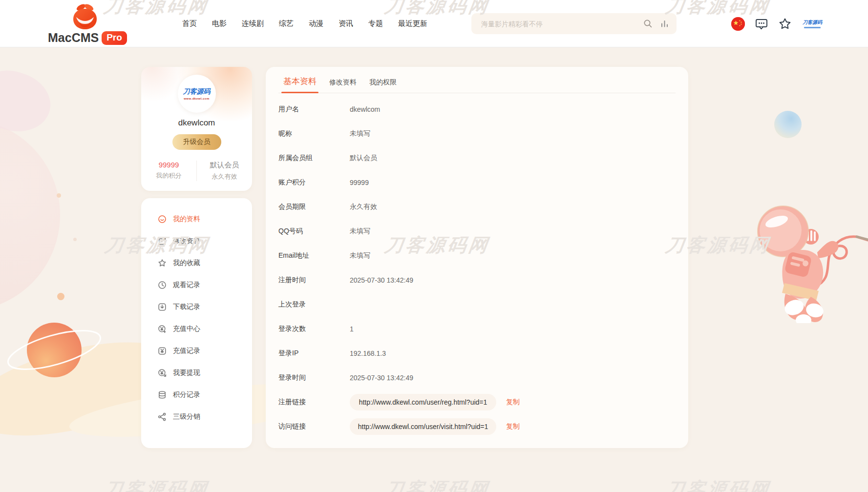 This screenshot has width=868, height=492. I want to click on nav-item: 综艺, so click(286, 23).